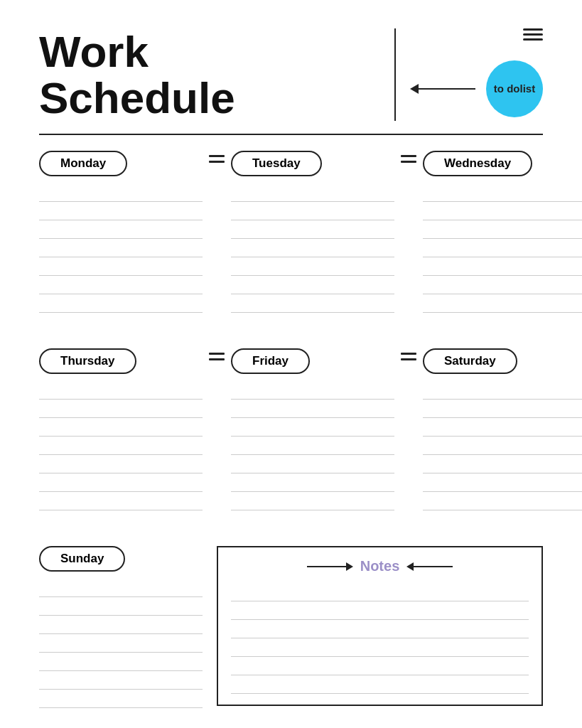  Describe the element at coordinates (433, 567) in the screenshot. I see `notes-arrow-line-left` at that location.